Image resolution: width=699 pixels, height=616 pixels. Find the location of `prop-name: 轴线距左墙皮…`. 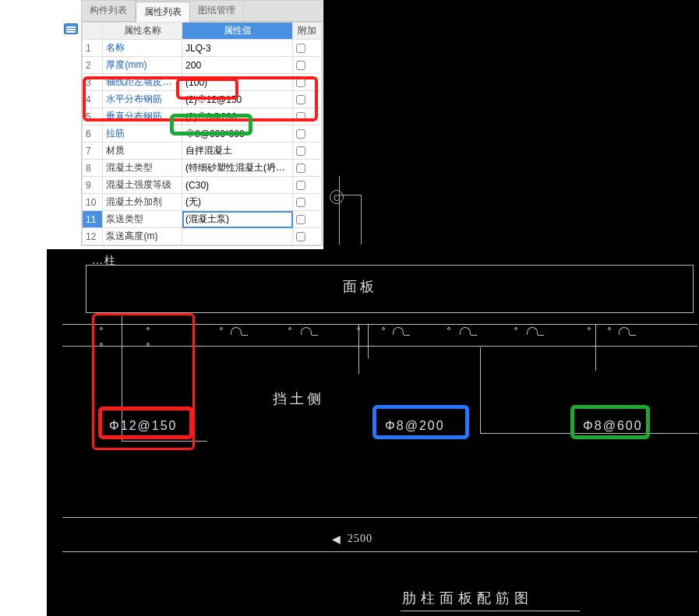

prop-name: 轴线距左墙皮… is located at coordinates (139, 82).